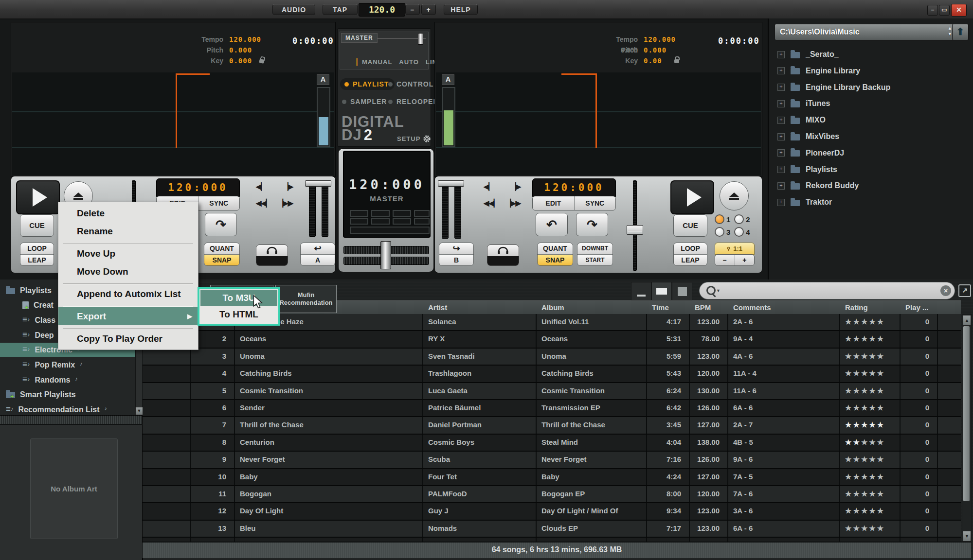  What do you see at coordinates (329, 425) in the screenshot?
I see `cell-title: Thrill of the Chase` at bounding box center [329, 425].